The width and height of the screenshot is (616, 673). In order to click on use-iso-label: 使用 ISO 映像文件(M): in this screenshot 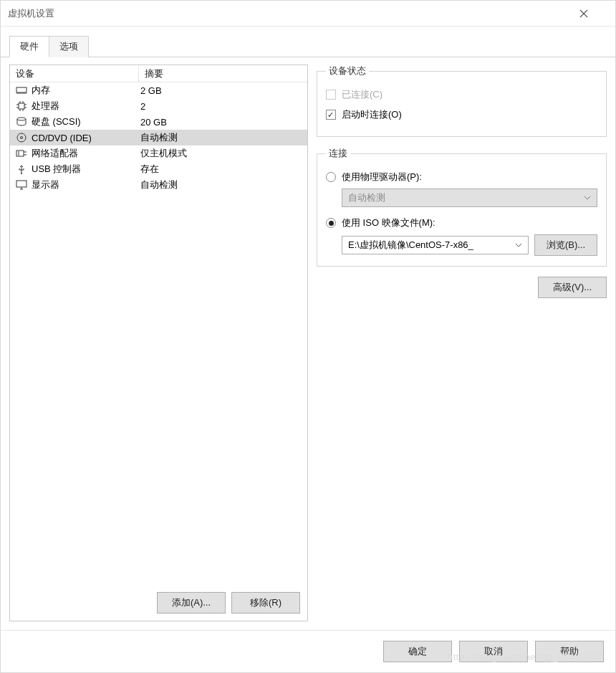, I will do `click(388, 223)`.